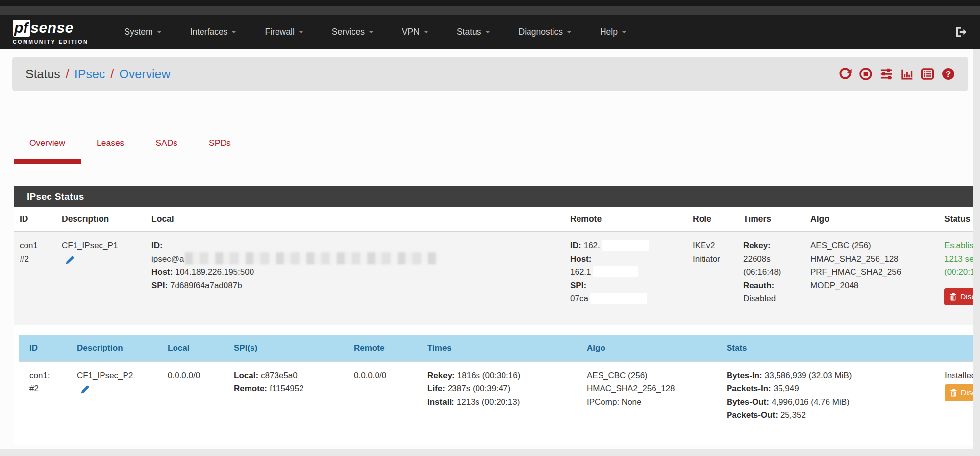  Describe the element at coordinates (246, 375) in the screenshot. I see `spi-local-label: Local:` at that location.